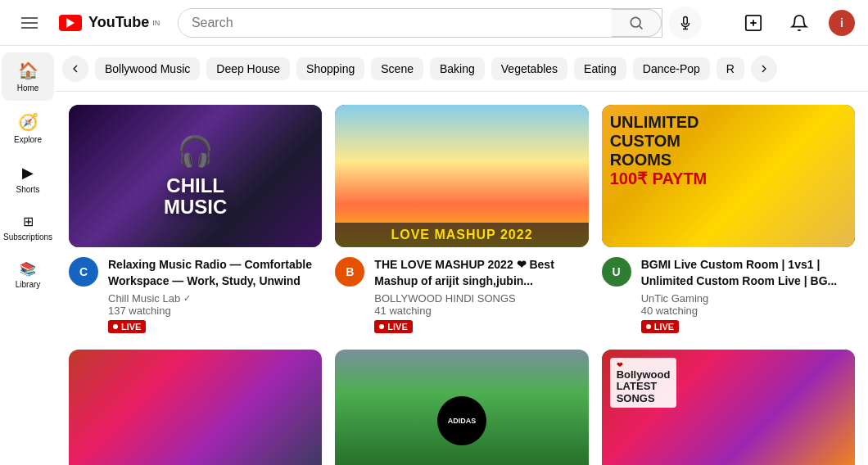 The height and width of the screenshot is (465, 868). I want to click on video-card-1: 🎧 CHILLMUSIC C Relaxing Music Radio — Co…, so click(195, 221).